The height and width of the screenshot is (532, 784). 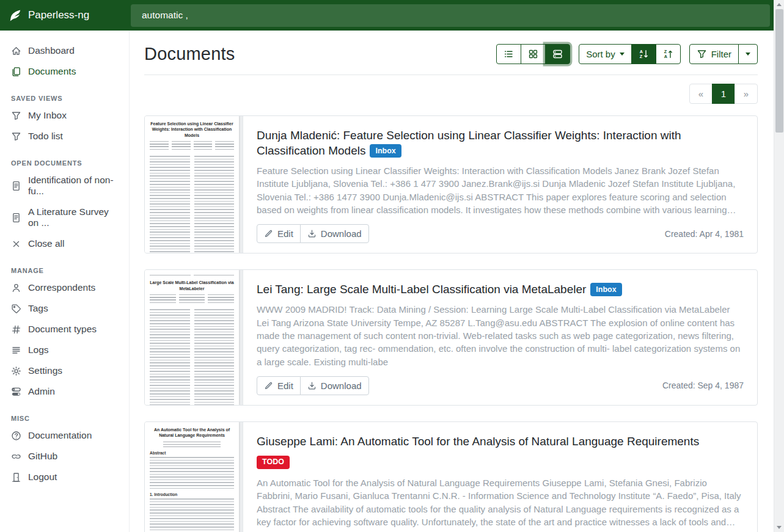 What do you see at coordinates (192, 453) in the screenshot?
I see `thumbnail-section-heading: Abstract` at bounding box center [192, 453].